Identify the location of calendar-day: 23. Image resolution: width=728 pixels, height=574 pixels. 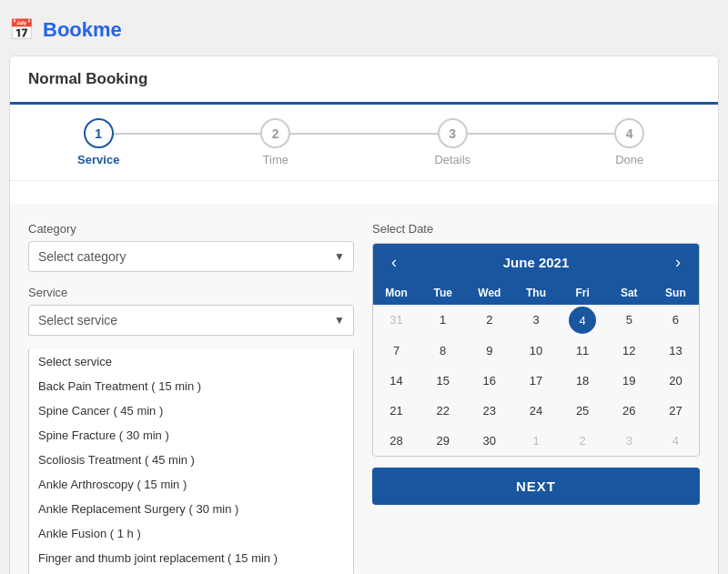
(490, 411).